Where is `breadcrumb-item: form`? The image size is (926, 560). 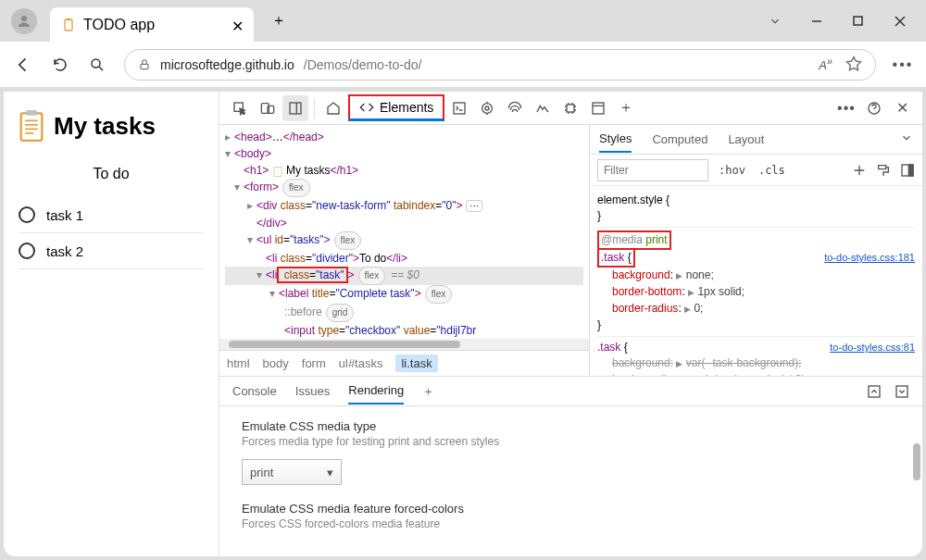 breadcrumb-item: form is located at coordinates (314, 363).